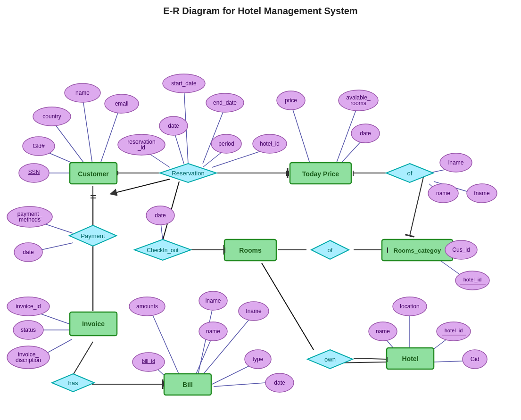 The height and width of the screenshot is (420, 521). I want to click on svg-text: Reservation, so click(188, 173).